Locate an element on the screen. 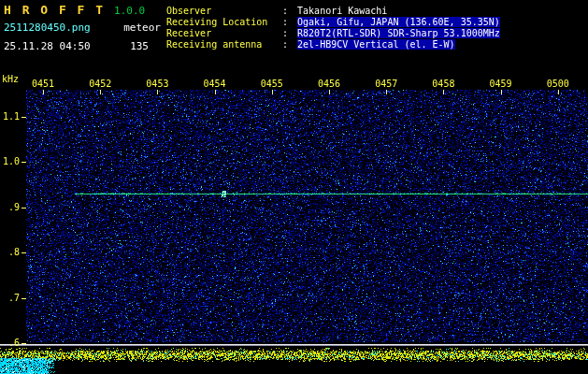 Image resolution: width=588 pixels, height=374 pixels. x-tick-label: 0456 is located at coordinates (329, 84).